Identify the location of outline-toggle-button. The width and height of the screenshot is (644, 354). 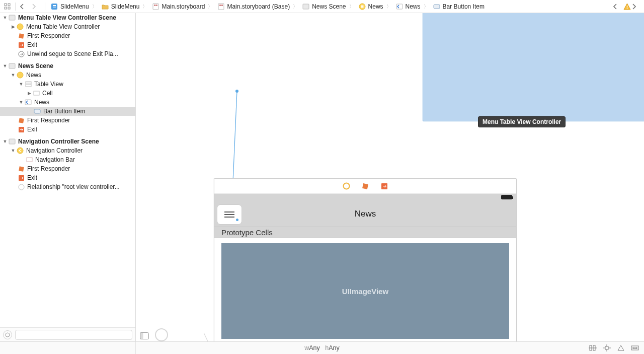
(144, 336).